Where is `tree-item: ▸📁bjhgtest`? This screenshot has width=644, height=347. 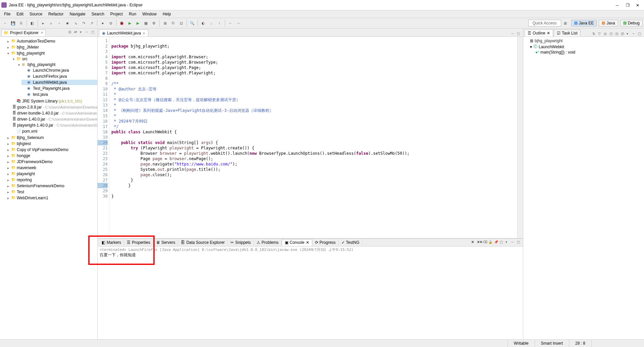
tree-item: ▸📁bjhgtest is located at coordinates (51, 144).